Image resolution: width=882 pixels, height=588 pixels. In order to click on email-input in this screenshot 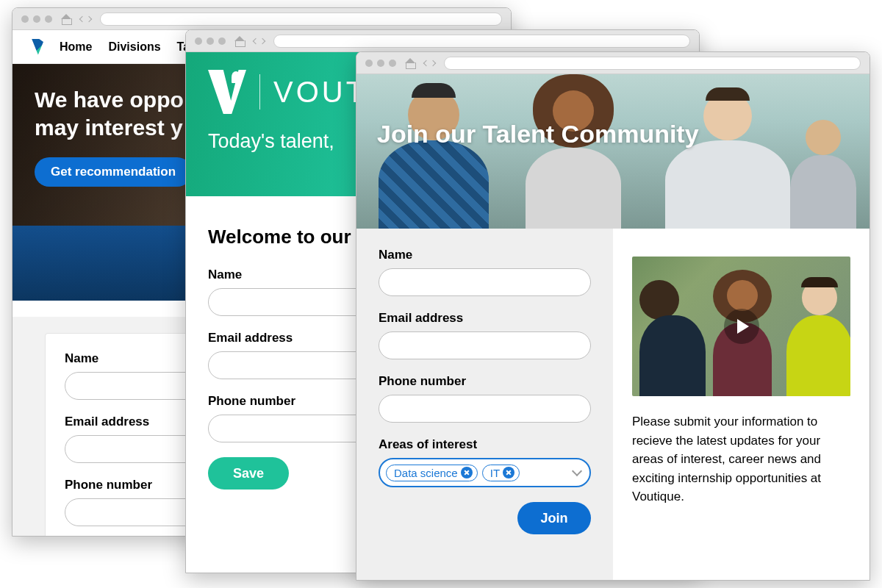, I will do `click(485, 345)`.